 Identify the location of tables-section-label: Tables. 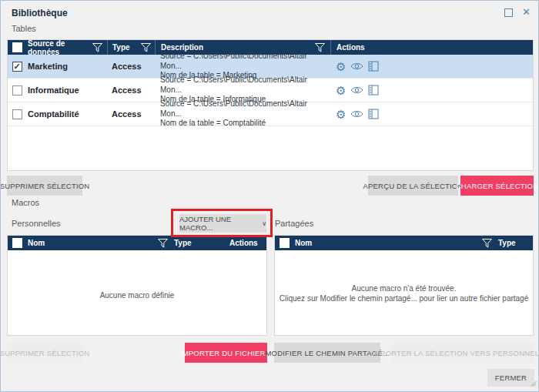
(24, 28).